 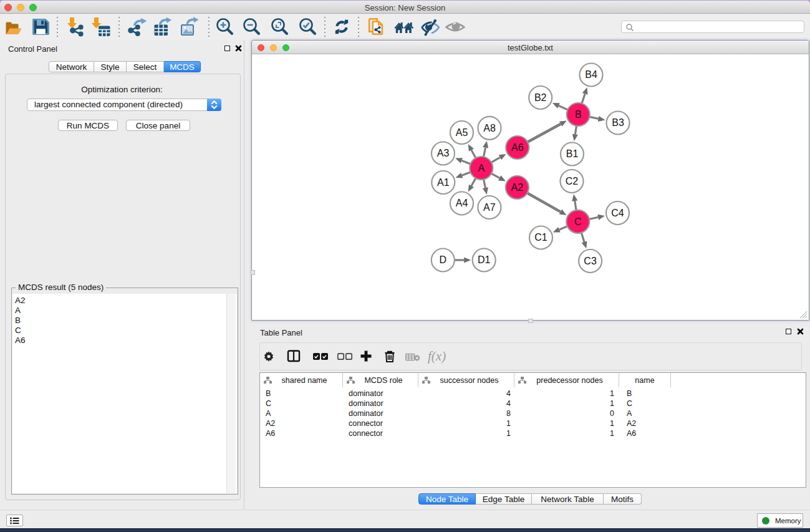 I want to click on svg-text: B4, so click(x=591, y=75).